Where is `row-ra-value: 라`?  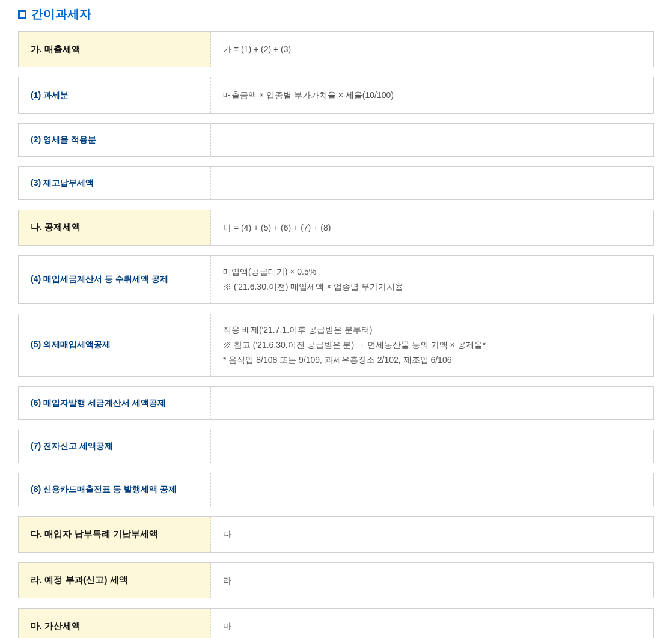
row-ra-value: 라 is located at coordinates (432, 580).